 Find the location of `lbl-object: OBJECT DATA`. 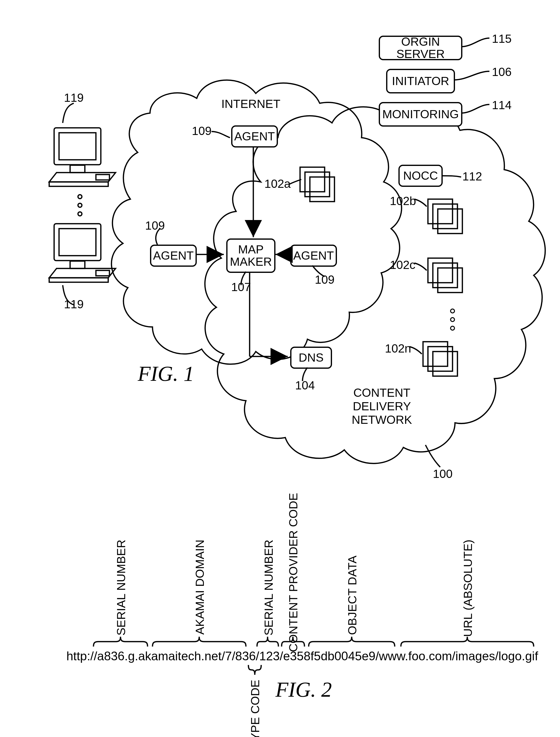

lbl-object: OBJECT DATA is located at coordinates (352, 595).